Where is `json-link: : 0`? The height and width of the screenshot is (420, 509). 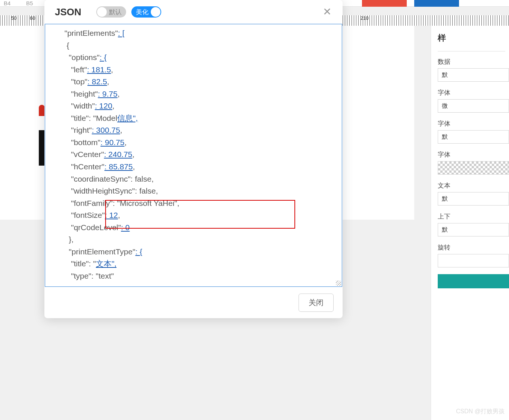
json-link: : 0 is located at coordinates (125, 228).